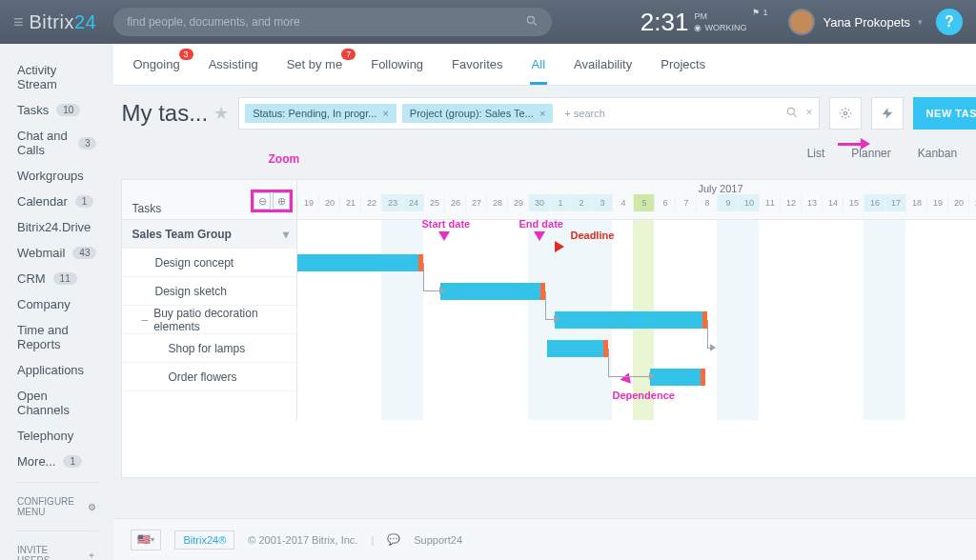  What do you see at coordinates (540, 224) in the screenshot?
I see `end-date-annotation: End date` at bounding box center [540, 224].